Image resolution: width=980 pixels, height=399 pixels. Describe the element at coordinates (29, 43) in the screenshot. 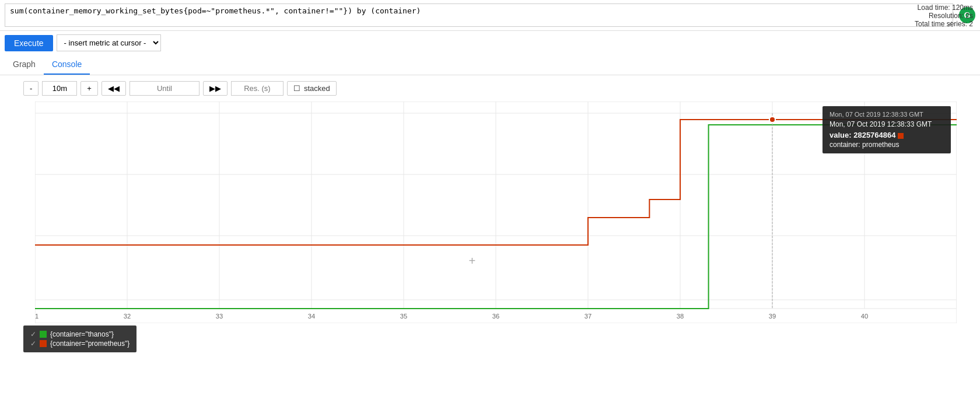

I see `execute-button: Execute` at that location.